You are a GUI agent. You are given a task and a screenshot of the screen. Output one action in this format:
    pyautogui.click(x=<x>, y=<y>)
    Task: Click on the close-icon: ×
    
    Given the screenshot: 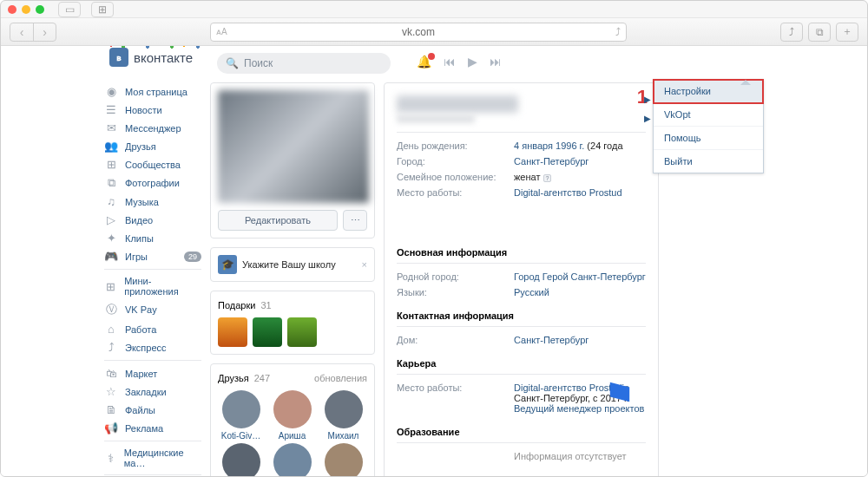 What is the action you would take?
    pyautogui.click(x=365, y=265)
    